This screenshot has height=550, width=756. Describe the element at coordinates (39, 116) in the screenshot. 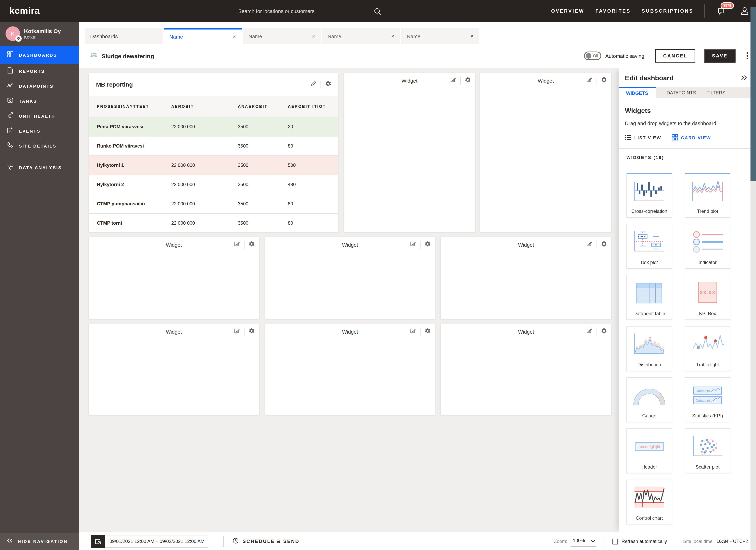

I see `sidebar-item-unit-health: UNIT HEALTH` at that location.